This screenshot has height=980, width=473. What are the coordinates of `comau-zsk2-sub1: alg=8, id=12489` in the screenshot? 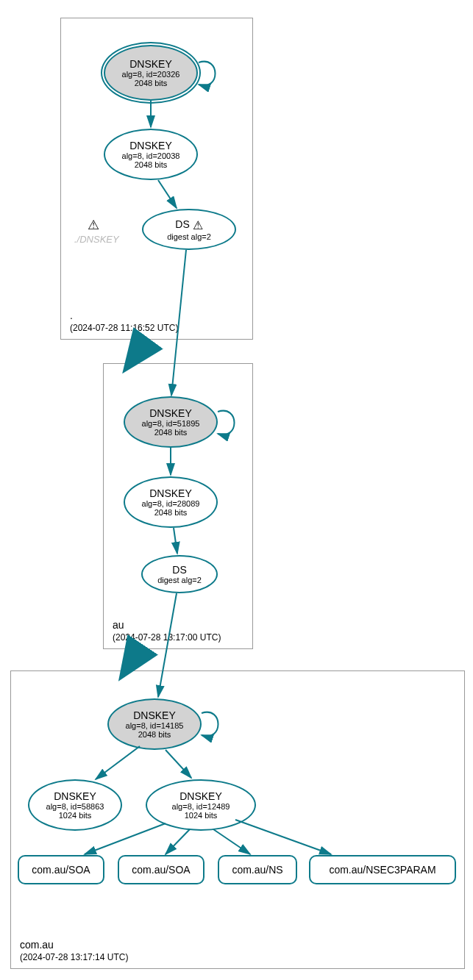 It's located at (202, 806).